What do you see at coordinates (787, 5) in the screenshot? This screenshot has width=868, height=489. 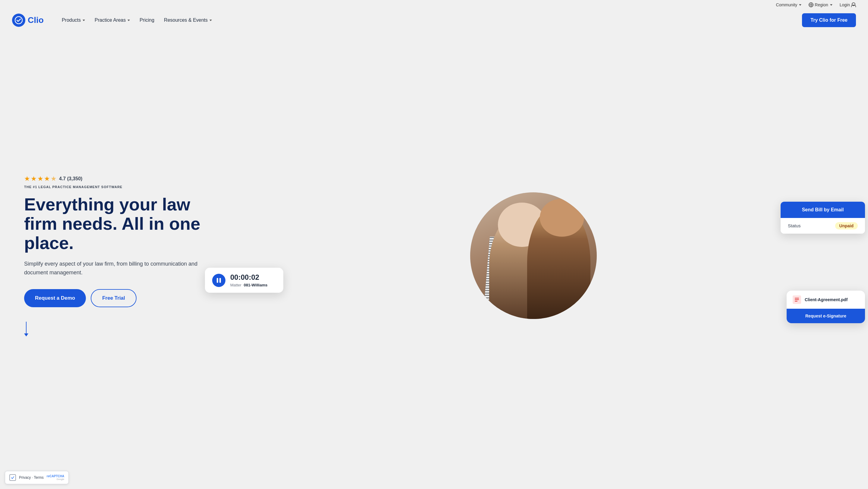 I see `community-label: Community` at bounding box center [787, 5].